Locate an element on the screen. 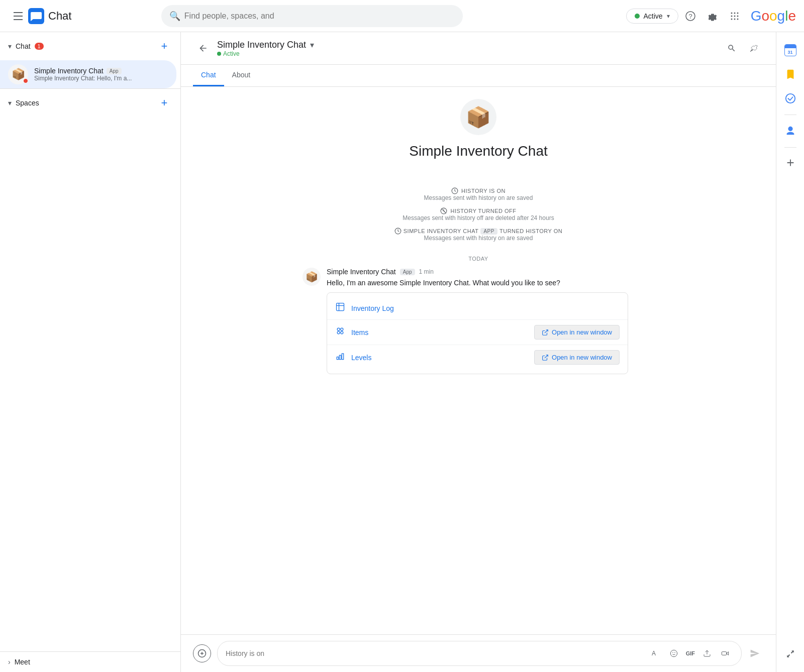  gif-button: GIF is located at coordinates (690, 653).